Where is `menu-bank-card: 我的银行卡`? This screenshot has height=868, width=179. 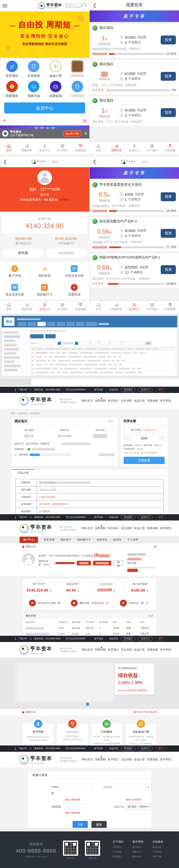 menu-bank-card: 我的银行卡 is located at coordinates (44, 290).